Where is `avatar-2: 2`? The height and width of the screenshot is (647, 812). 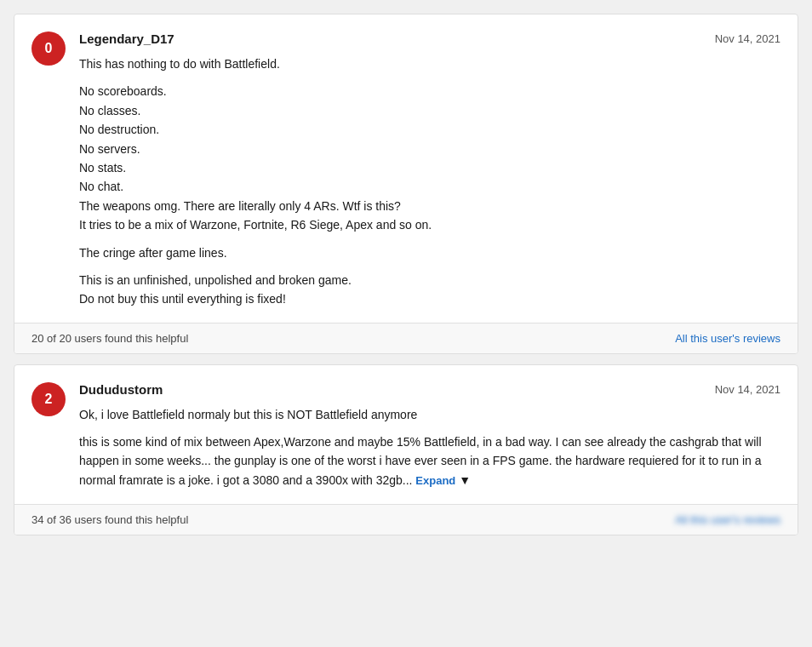
avatar-2: 2 is located at coordinates (49, 399).